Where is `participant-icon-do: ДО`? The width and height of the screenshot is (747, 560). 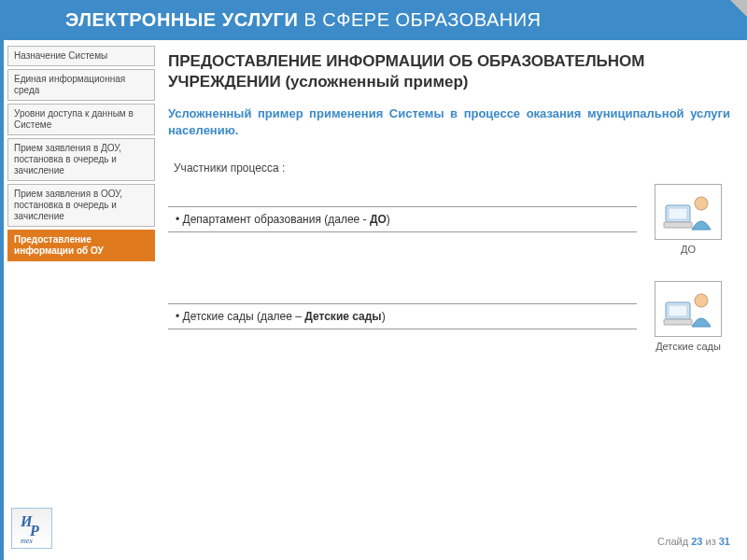
participant-icon-do: ДО is located at coordinates (688, 219).